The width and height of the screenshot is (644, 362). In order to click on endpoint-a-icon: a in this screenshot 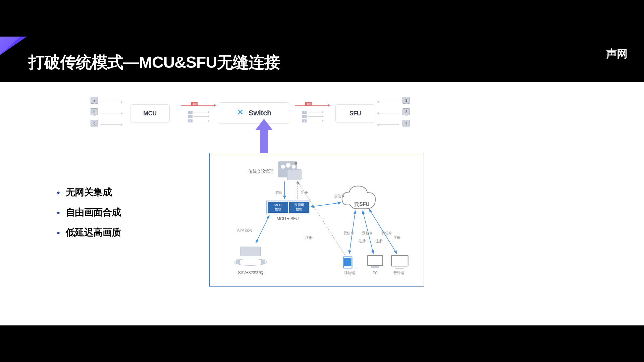, I will do `click(94, 100)`.